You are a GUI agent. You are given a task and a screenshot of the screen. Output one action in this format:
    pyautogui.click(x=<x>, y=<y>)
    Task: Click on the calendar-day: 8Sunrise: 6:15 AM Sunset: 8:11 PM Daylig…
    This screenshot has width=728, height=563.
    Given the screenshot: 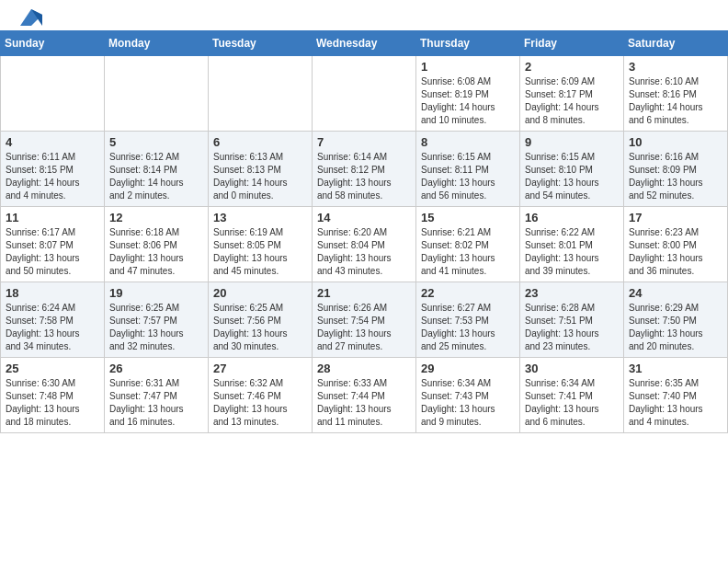 What is the action you would take?
    pyautogui.click(x=469, y=169)
    